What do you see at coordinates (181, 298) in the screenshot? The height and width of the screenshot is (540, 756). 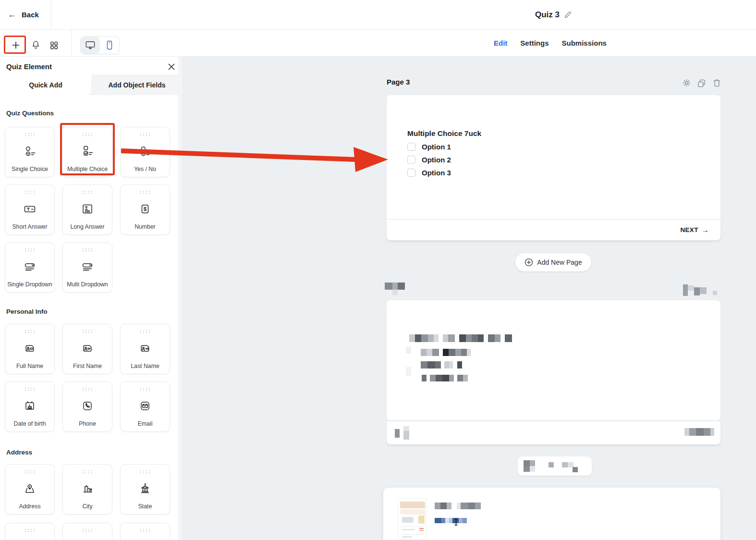 I see `panel-scrollbar` at bounding box center [181, 298].